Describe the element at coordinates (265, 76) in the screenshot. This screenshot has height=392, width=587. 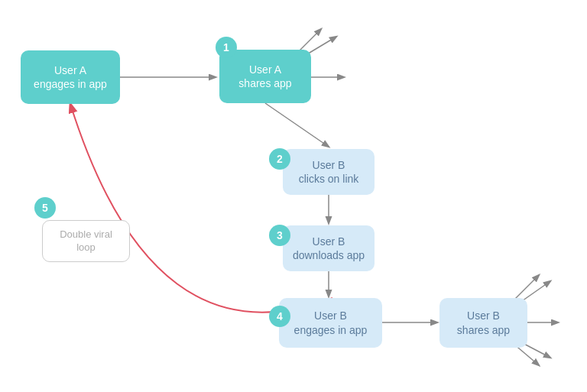
I see `node-user-a-shares: User A shares app` at that location.